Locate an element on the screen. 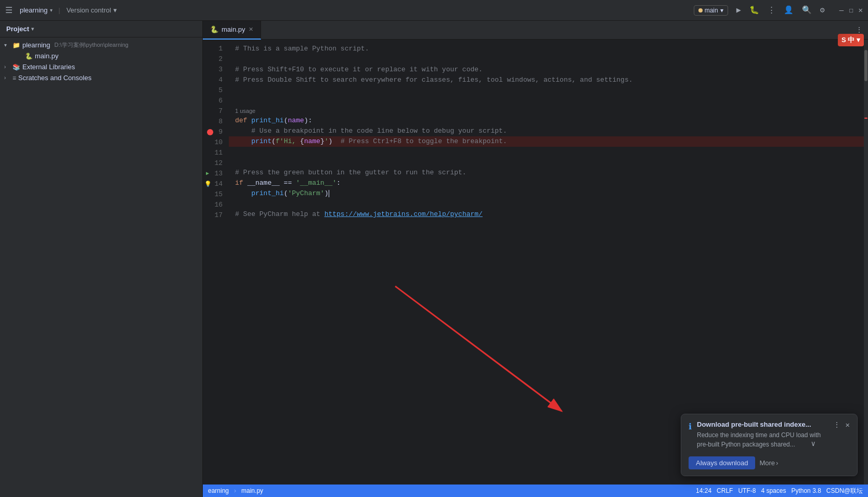  status-indent: 4 spaces is located at coordinates (773, 491).